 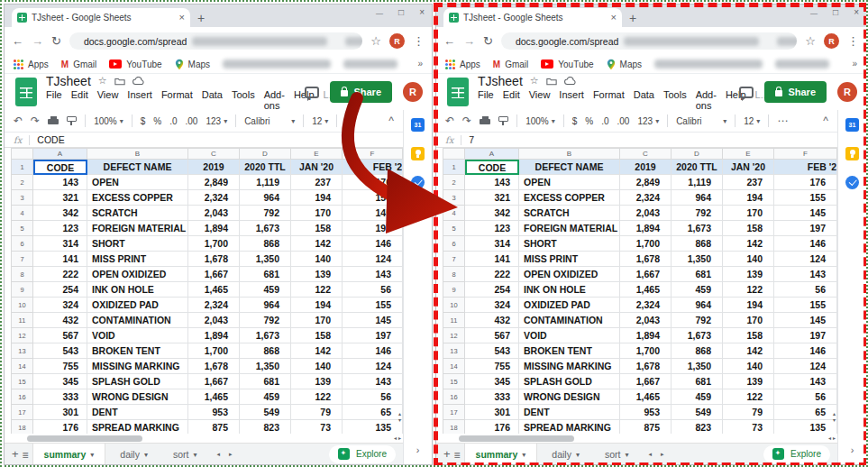 I want to click on cell: 953, so click(x=645, y=413).